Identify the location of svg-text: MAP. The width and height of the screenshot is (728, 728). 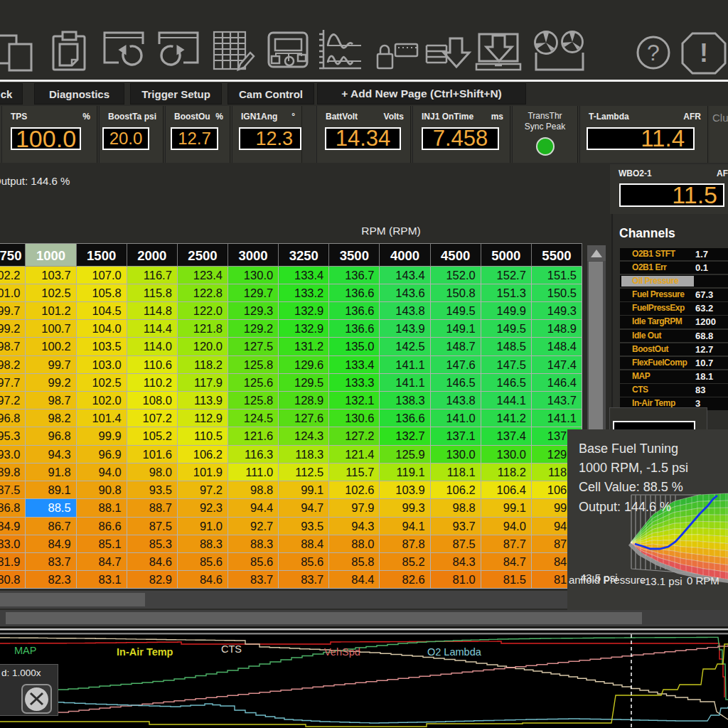
(26, 651).